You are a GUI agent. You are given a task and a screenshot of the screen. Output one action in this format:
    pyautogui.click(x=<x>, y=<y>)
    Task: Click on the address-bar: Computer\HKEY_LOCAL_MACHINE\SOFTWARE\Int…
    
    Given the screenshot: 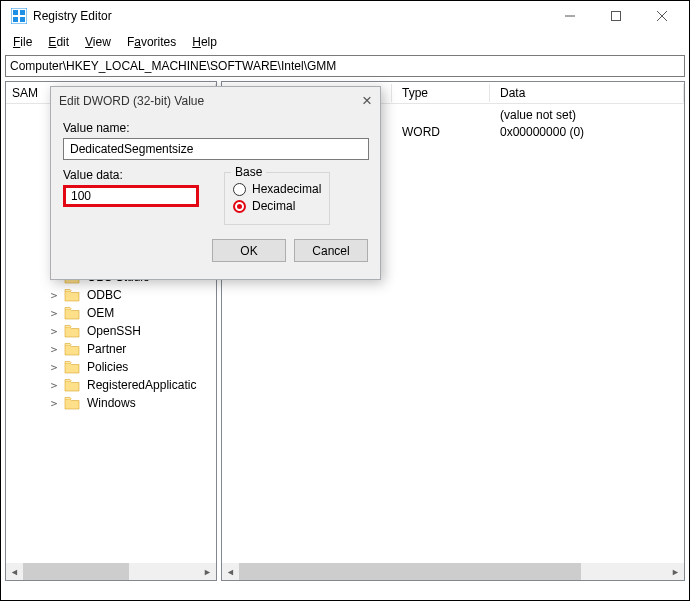 What is the action you would take?
    pyautogui.click(x=345, y=66)
    